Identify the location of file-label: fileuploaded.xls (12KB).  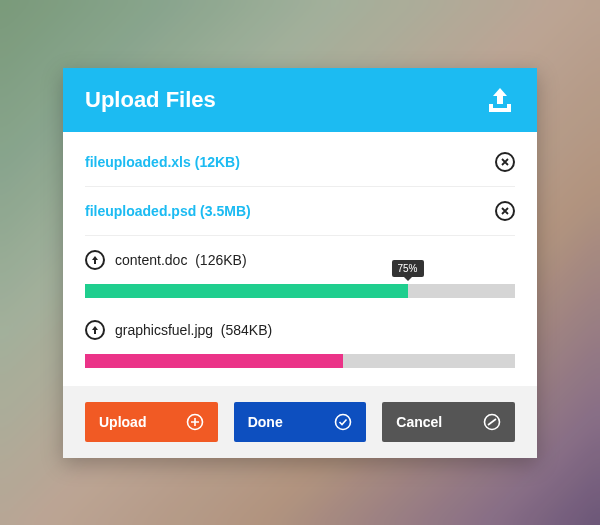
(162, 162).